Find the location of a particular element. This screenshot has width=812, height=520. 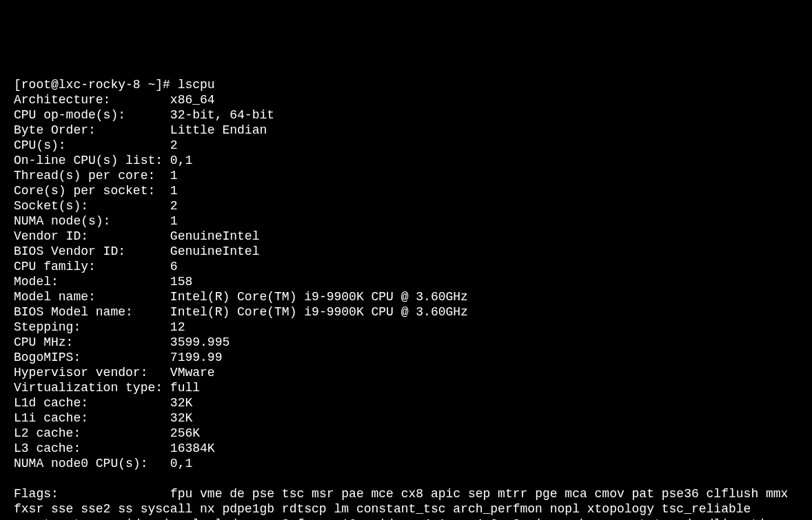

lscpu-field-row: CPU op-mode(s): 32-bit, 64-bit is located at coordinates (406, 115).